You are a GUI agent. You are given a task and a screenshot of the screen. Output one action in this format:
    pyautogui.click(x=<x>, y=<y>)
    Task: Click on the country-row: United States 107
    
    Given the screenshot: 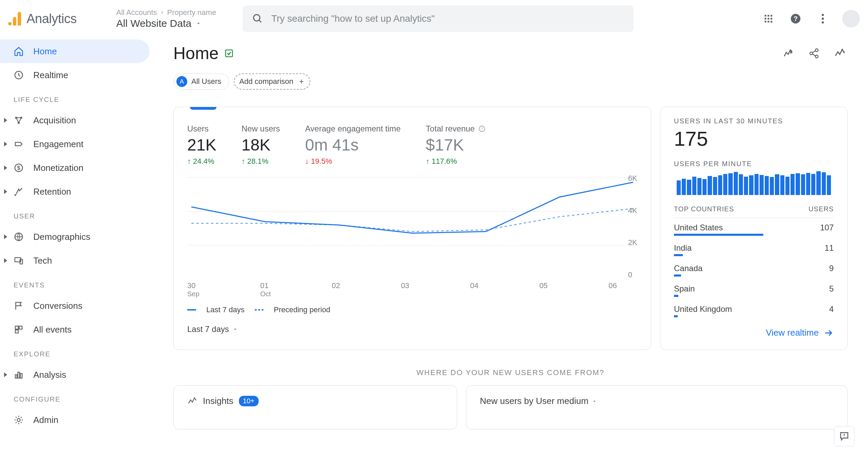 What is the action you would take?
    pyautogui.click(x=754, y=226)
    